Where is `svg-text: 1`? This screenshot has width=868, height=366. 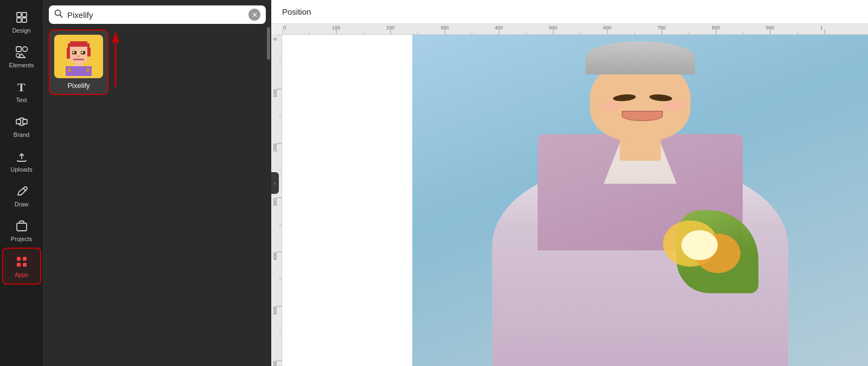 svg-text: 1 is located at coordinates (821, 28).